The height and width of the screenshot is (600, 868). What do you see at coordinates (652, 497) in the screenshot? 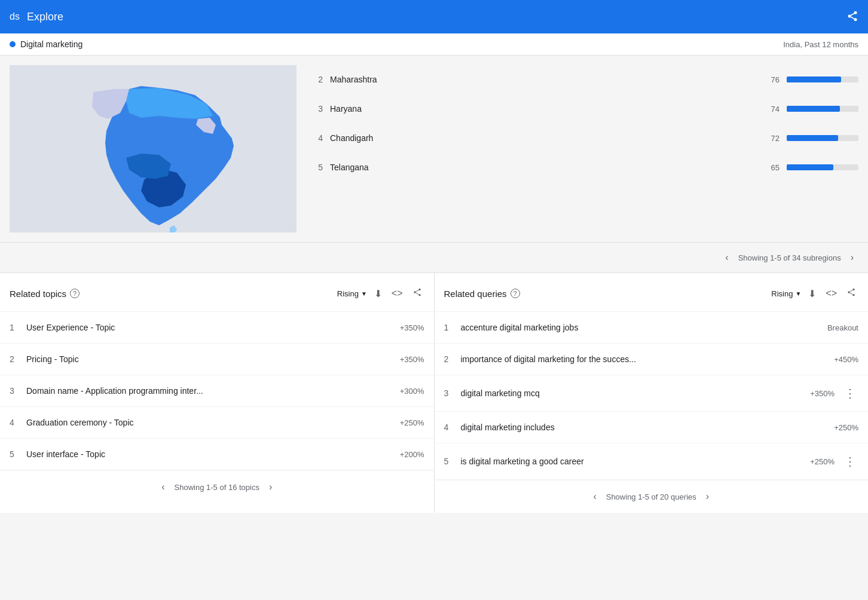
I see `queries-pagination-text: Showing 1-5 of 20 queries` at bounding box center [652, 497].